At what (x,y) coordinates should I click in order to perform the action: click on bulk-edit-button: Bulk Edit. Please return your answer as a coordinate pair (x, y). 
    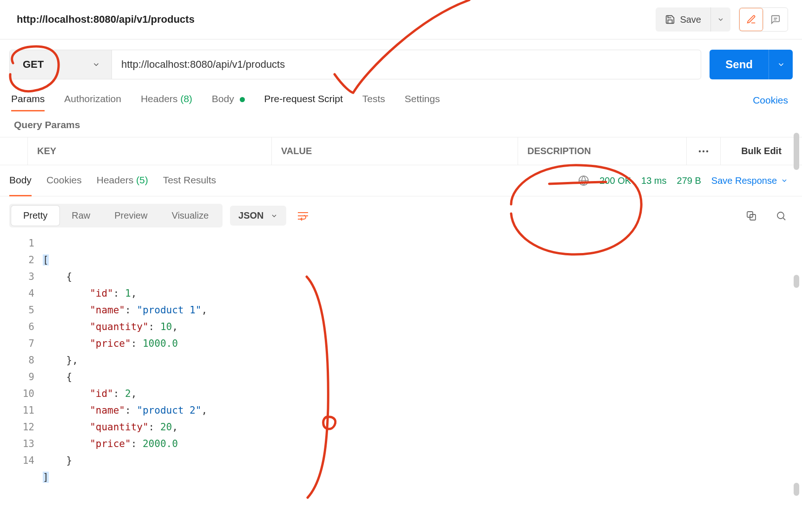
    Looking at the image, I should click on (761, 151).